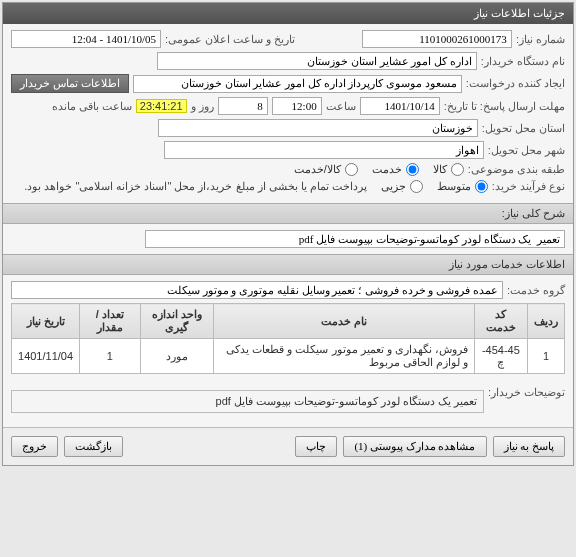  I want to click on th-qty: تعداد / مقدار, so click(110, 322).